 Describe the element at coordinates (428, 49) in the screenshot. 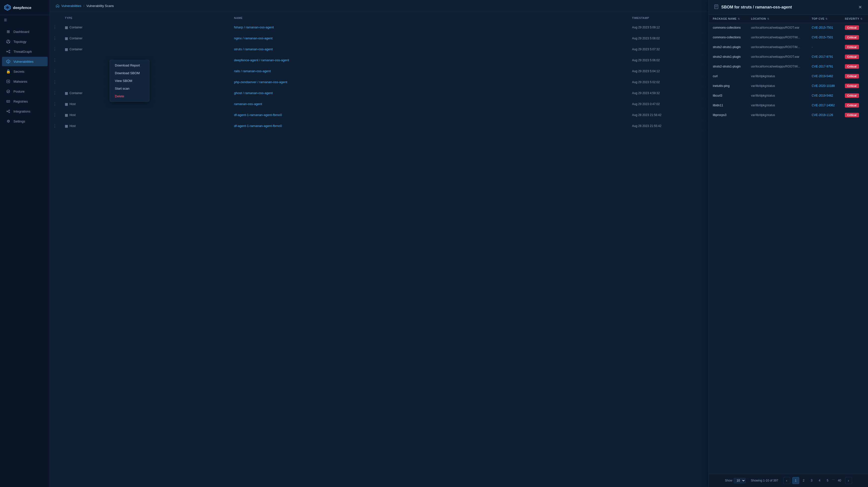

I see `scan-name: struts / ramanan-oss-agent` at that location.